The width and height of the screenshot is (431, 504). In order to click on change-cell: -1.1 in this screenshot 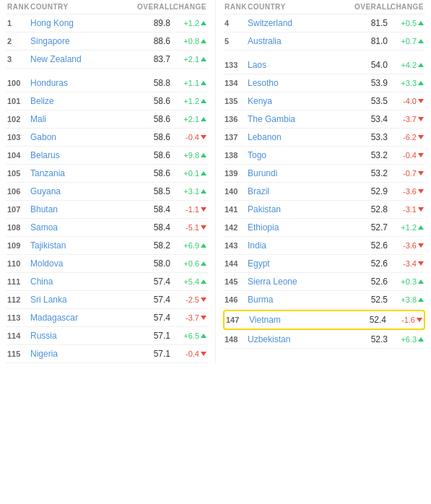, I will do `click(188, 209)`.